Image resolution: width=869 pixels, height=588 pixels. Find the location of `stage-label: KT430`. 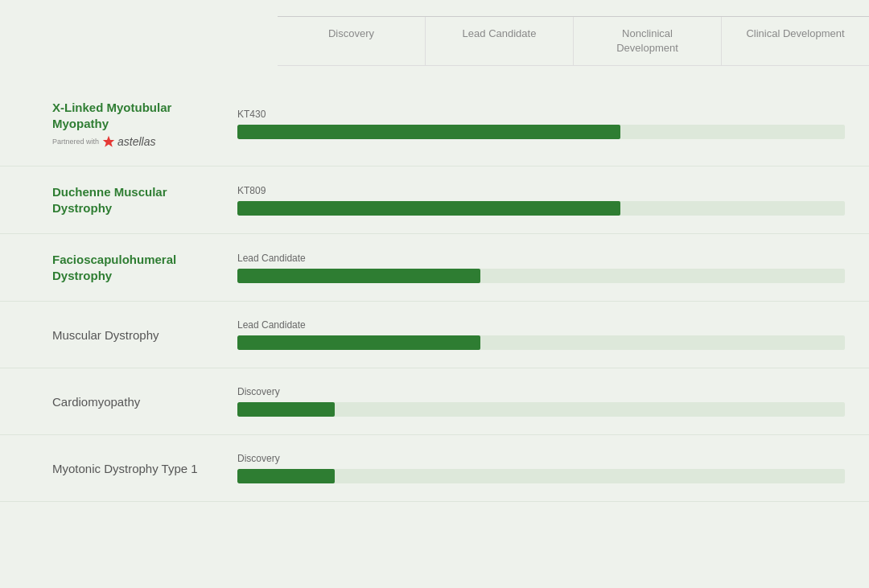

stage-label: KT430 is located at coordinates (541, 114).